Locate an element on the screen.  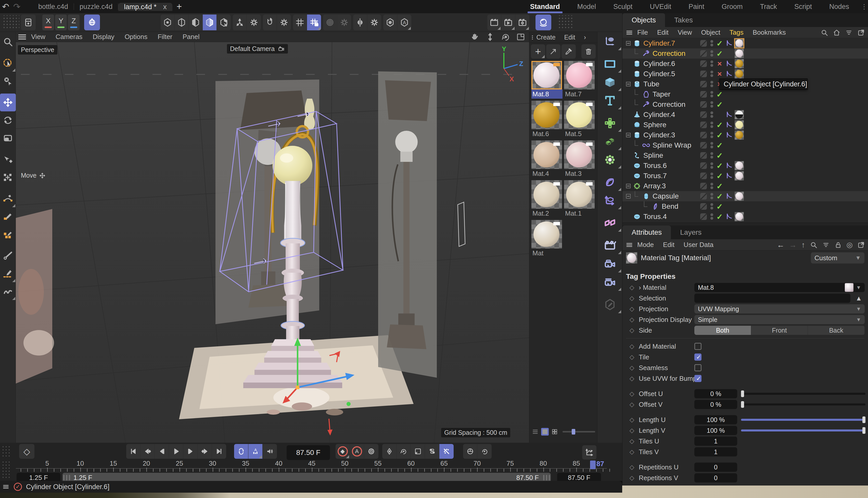
tree-row-cylinder-7: Cylinder.7✓ is located at coordinates (745, 43).